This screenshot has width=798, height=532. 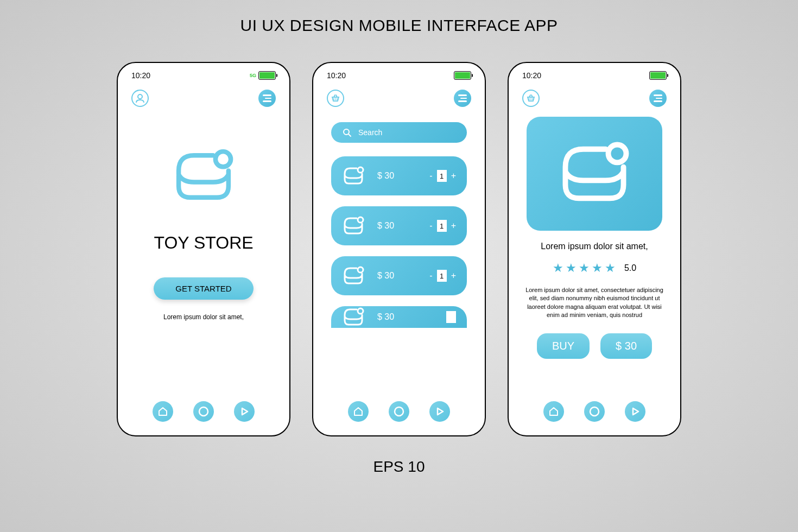 I want to click on signal-5g-icon: 5G, so click(x=253, y=75).